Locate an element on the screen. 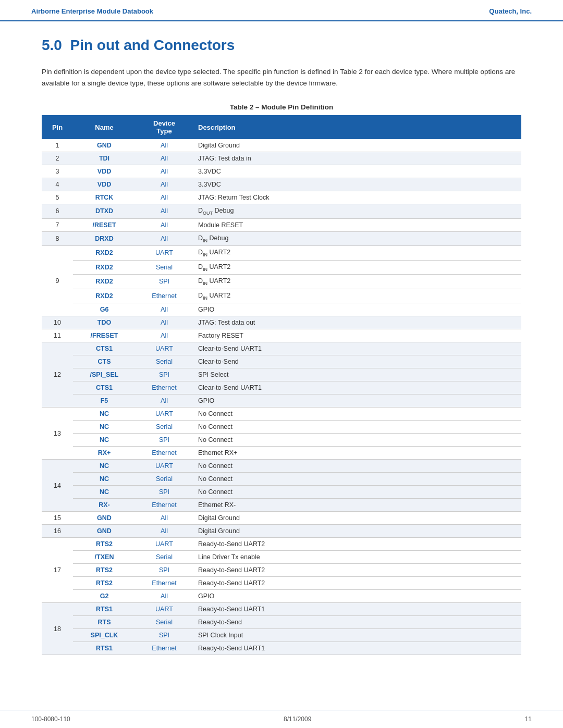  table-row: 14NCUARTNo Connect is located at coordinates (282, 466).